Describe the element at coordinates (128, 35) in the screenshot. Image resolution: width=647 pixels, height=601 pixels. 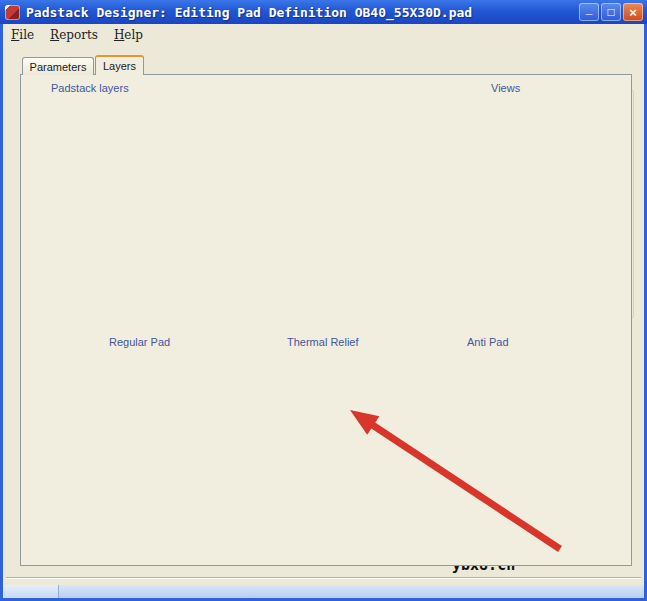
I see `menu-help: Help` at that location.